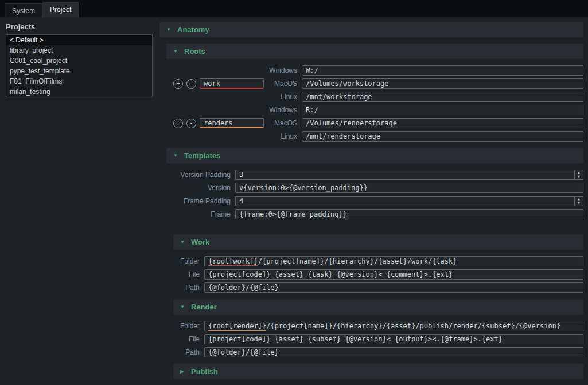 The image size is (588, 385). I want to click on version-input: v{version:0>{@version_padding}}, so click(410, 188).